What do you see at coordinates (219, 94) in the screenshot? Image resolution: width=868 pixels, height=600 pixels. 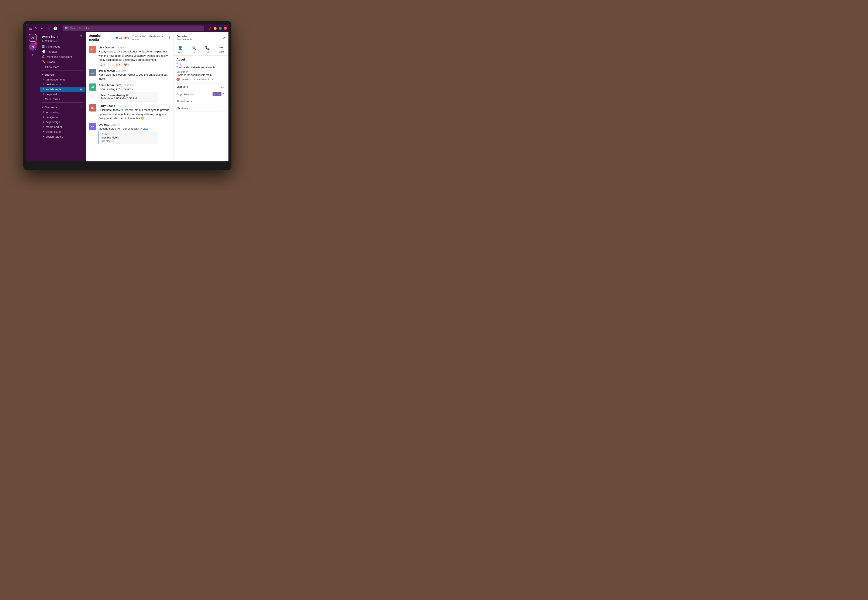 I see `org-avatar-2: B` at bounding box center [219, 94].